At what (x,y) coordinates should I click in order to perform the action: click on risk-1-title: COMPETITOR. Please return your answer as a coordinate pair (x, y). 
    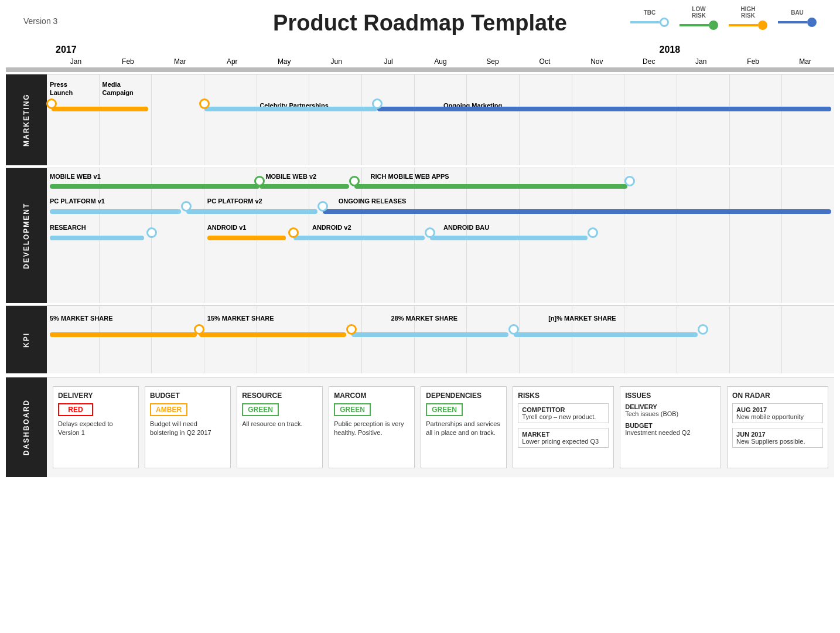
    Looking at the image, I should click on (564, 410).